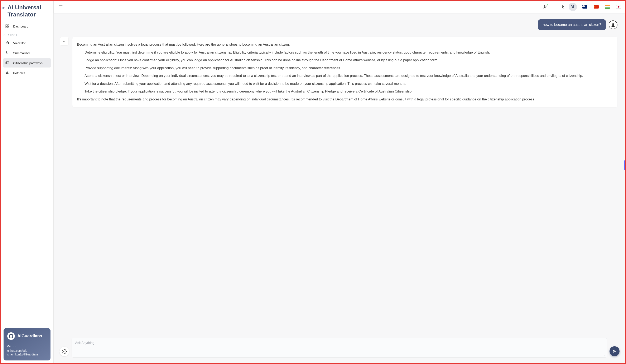  What do you see at coordinates (596, 7) in the screenshot?
I see `flag-cn` at bounding box center [596, 7].